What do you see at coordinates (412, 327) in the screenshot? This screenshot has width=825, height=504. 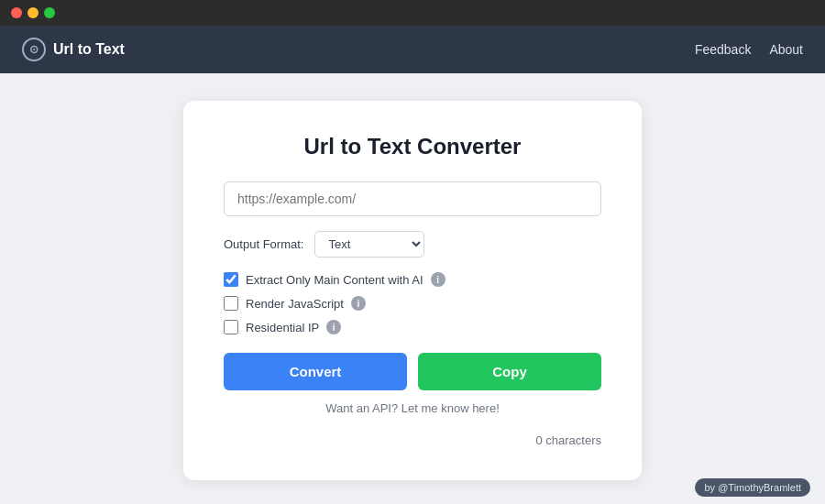 I see `option-row-residential: Residential IP i` at bounding box center [412, 327].